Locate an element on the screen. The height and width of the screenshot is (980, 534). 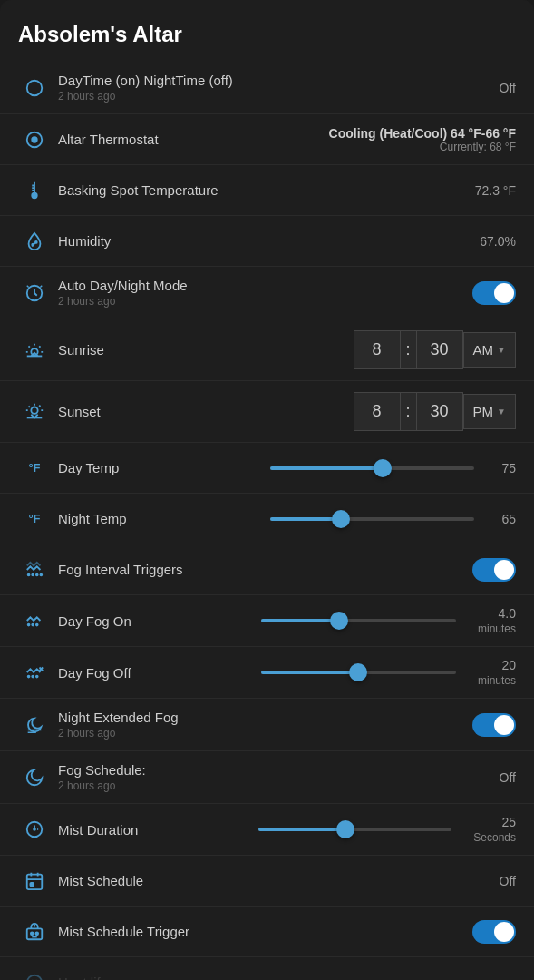
sunrise-ampm: AM ▼ is located at coordinates (490, 350).